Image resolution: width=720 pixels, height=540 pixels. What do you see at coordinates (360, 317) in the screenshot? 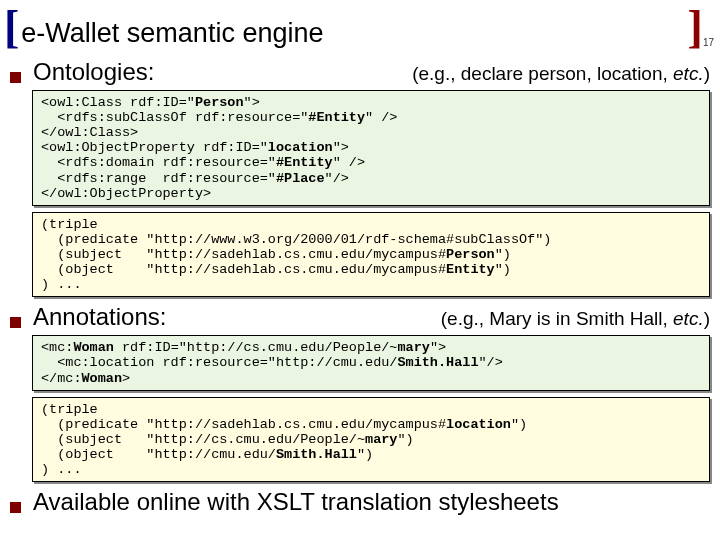
I see `annotations-row: Annotations: (e.g., Mary is in Smith Hal…` at bounding box center [360, 317].